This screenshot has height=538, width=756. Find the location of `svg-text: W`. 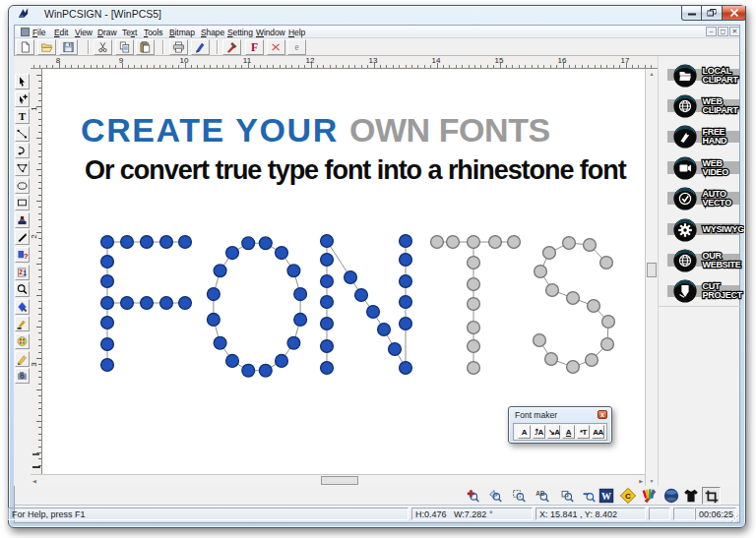

svg-text: W is located at coordinates (606, 496).